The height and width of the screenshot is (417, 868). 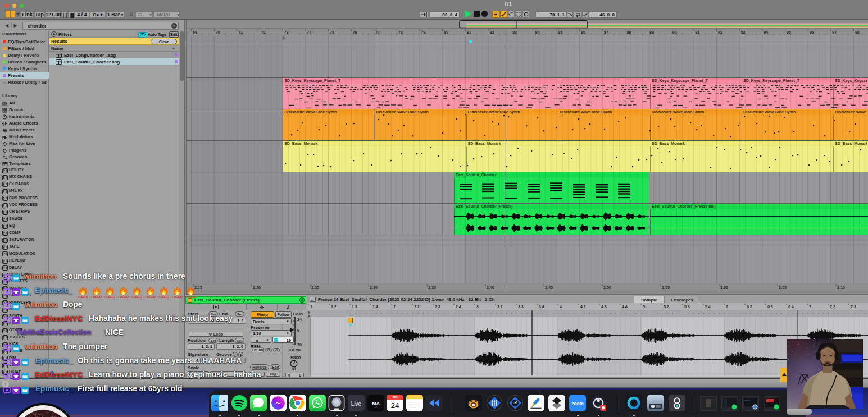 I want to click on svg-text: 2:55, so click(x=666, y=287).